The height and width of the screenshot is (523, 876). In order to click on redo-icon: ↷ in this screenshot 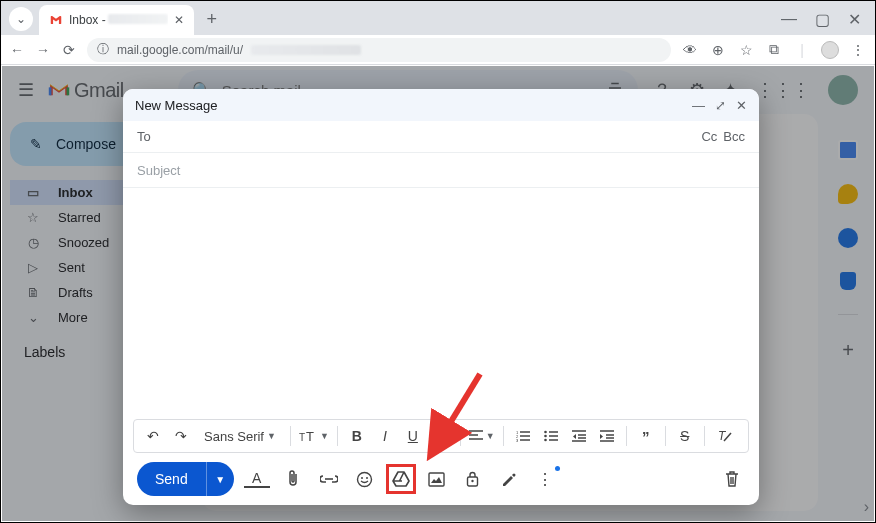, I will do `click(181, 436)`.